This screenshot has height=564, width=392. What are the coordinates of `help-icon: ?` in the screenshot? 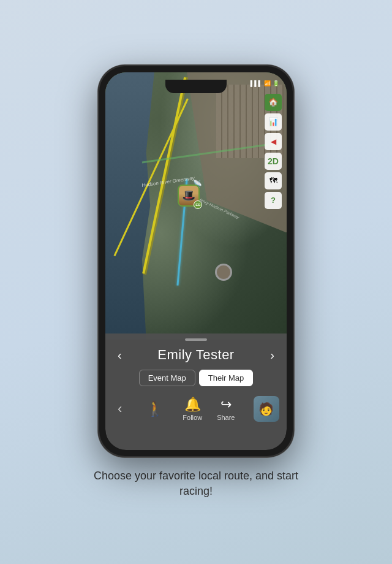 It's located at (273, 200).